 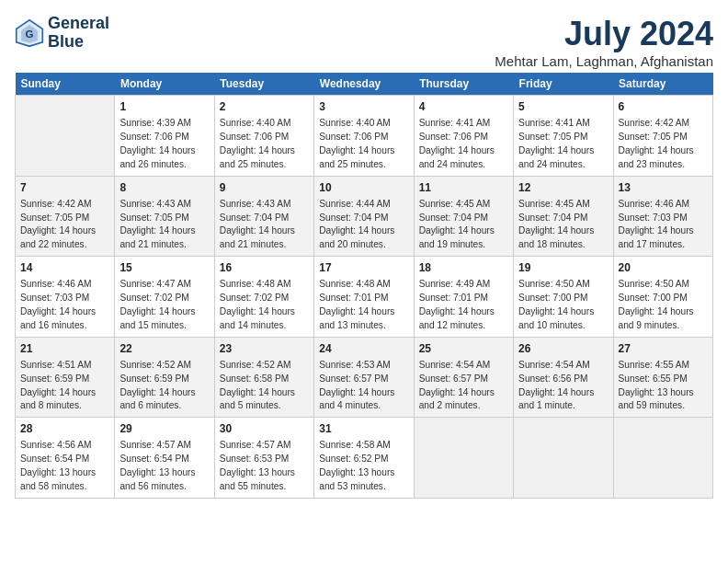 What do you see at coordinates (64, 269) in the screenshot?
I see `day-number: 14` at bounding box center [64, 269].